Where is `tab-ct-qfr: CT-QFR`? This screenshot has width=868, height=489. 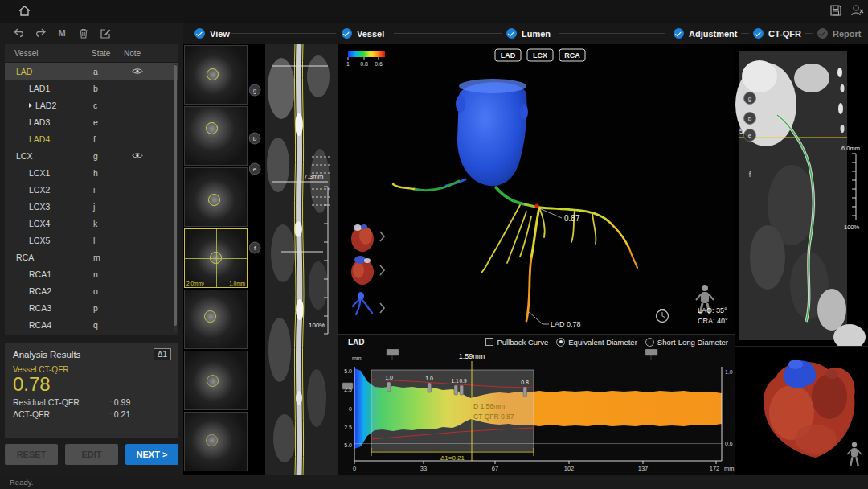 tab-ct-qfr: CT-QFR is located at coordinates (777, 34).